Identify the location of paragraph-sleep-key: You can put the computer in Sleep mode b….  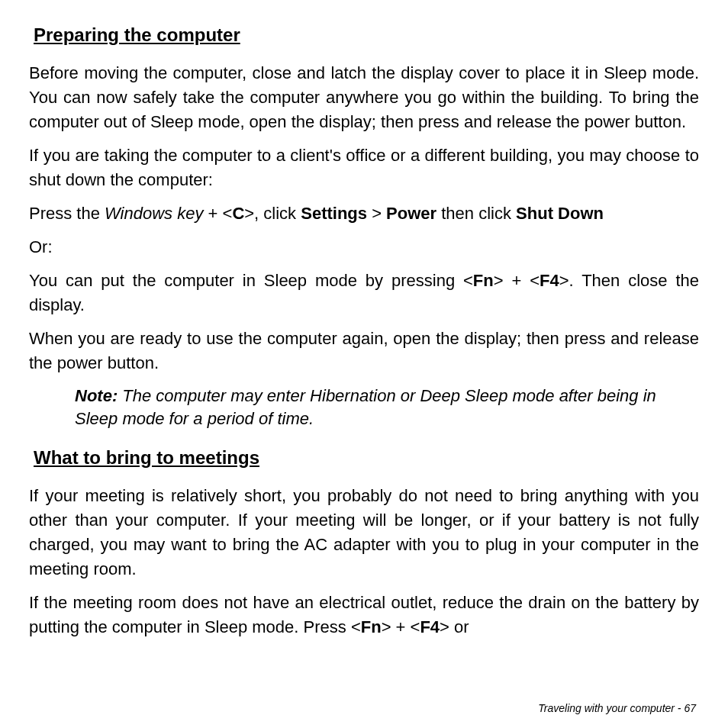
(364, 293).